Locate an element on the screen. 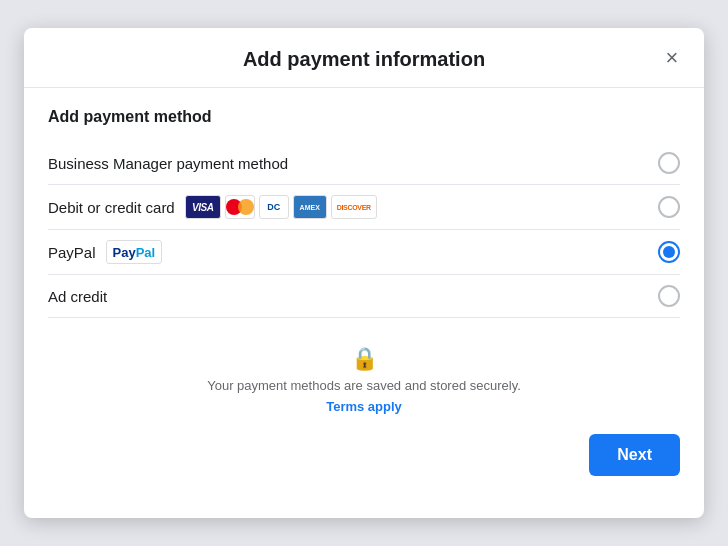  radio-ad-credit is located at coordinates (669, 296).